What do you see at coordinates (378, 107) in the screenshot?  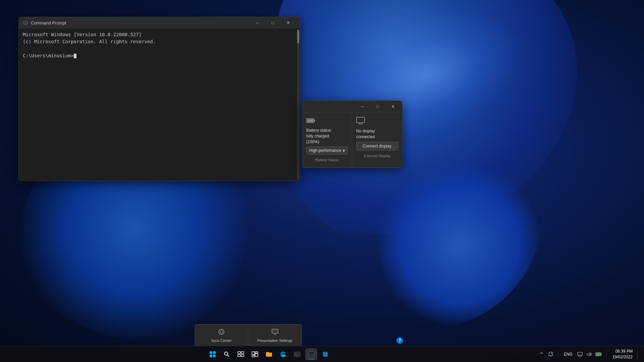 I see `power-maximize-button: □` at bounding box center [378, 107].